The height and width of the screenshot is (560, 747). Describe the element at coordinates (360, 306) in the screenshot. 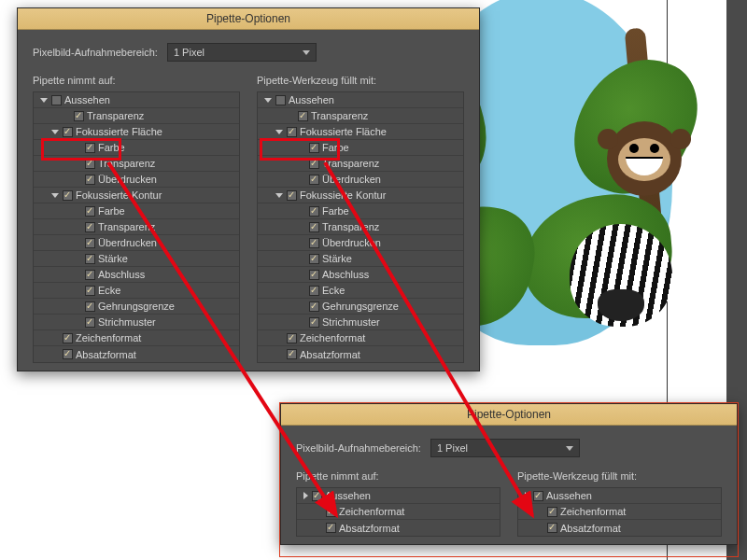

I see `tree-item-label: Gehrungsgrenze` at that location.